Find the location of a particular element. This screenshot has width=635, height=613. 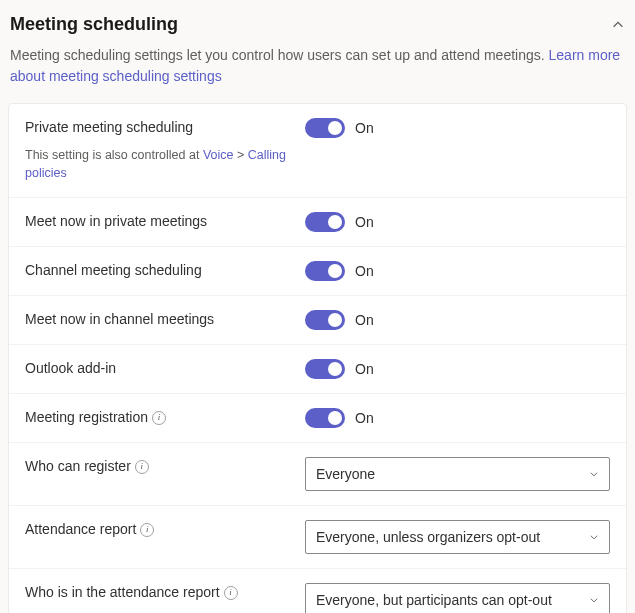

toggle-outlook-addin is located at coordinates (325, 369).